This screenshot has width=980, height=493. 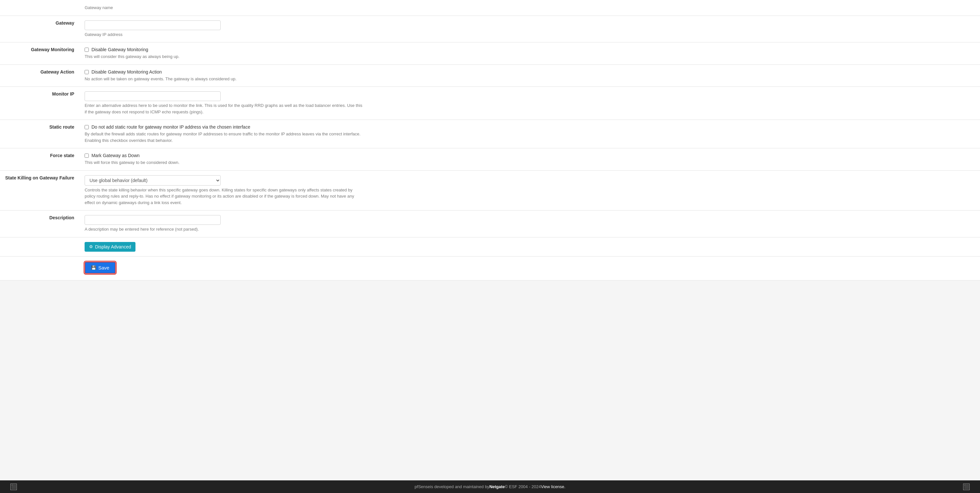 I want to click on description-help: A description may be entered here for re…, so click(x=224, y=230).